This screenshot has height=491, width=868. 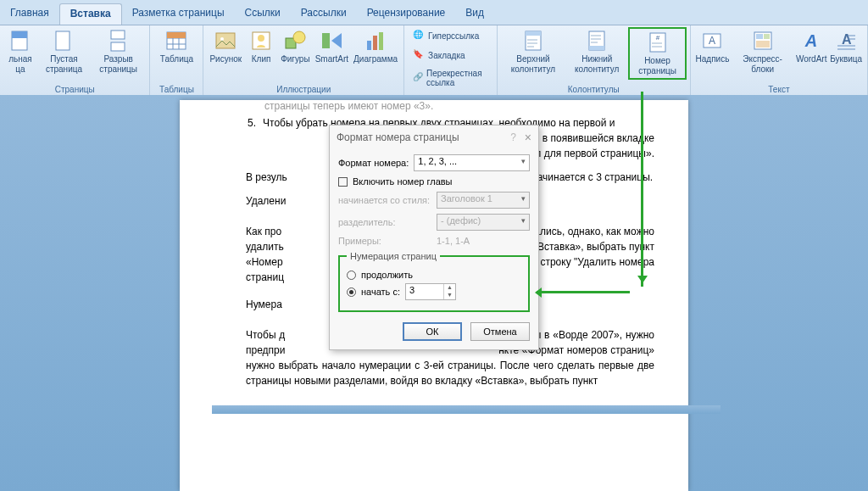 I want to click on group-headfoot: Верхний колонтитул Нижний колонтитул # Н…, so click(x=594, y=61).